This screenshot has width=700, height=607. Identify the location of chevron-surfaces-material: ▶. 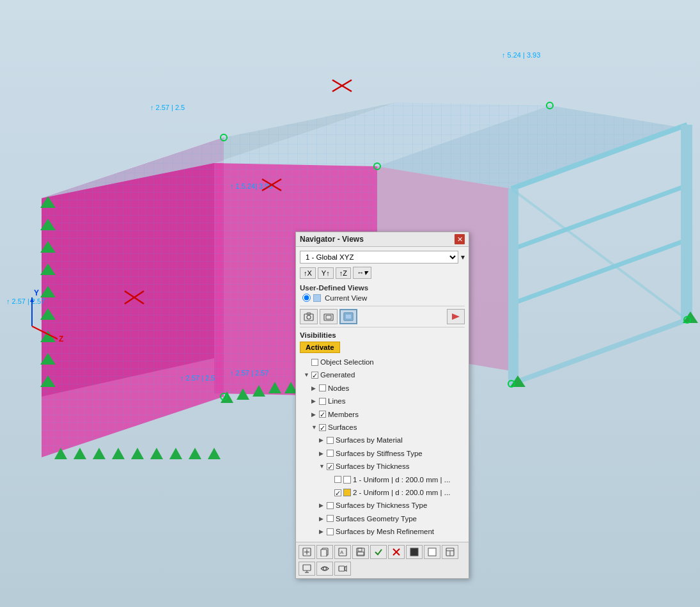
(322, 440).